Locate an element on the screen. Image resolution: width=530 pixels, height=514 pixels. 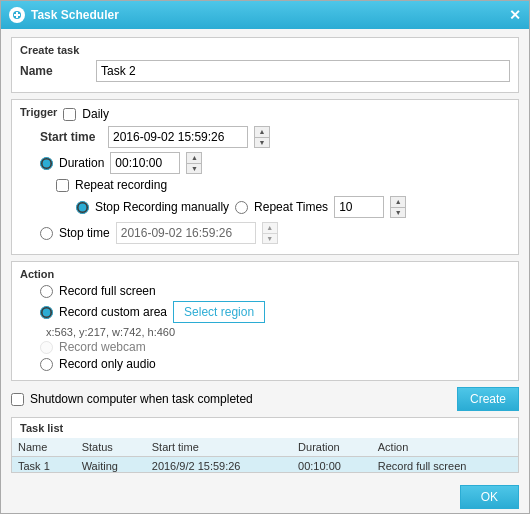
duration-input is located at coordinates (145, 163).